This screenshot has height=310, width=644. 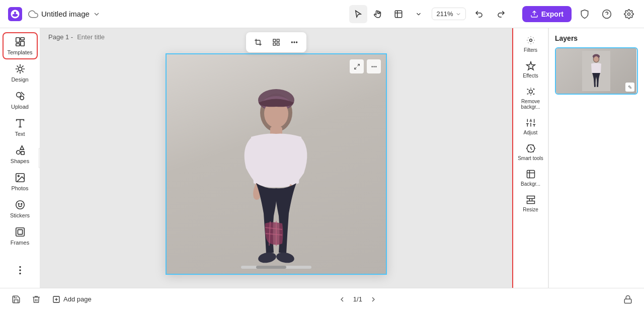 I want to click on grid-tool-button, so click(x=276, y=42).